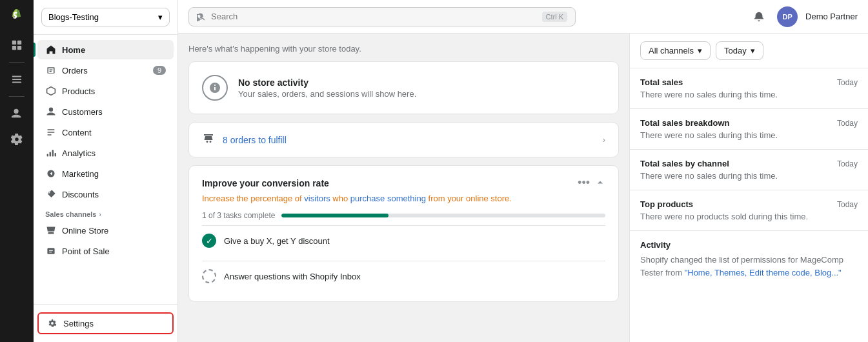 The width and height of the screenshot is (868, 342). Describe the element at coordinates (278, 140) in the screenshot. I see `fulfill-link: fulfill` at that location.